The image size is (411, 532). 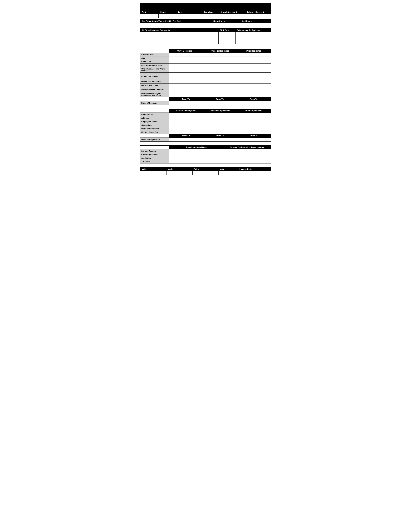 What do you see at coordinates (220, 118) in the screenshot?
I see `emp-address-previous` at bounding box center [220, 118].